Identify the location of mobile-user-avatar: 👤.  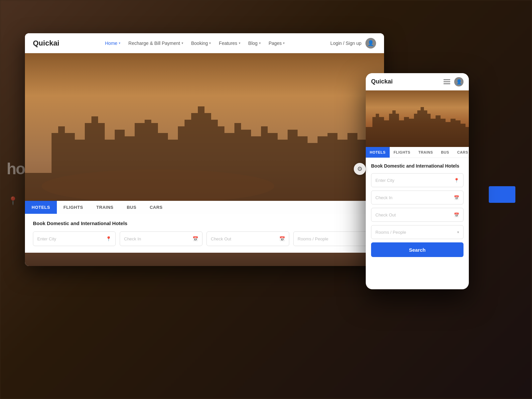
(459, 82).